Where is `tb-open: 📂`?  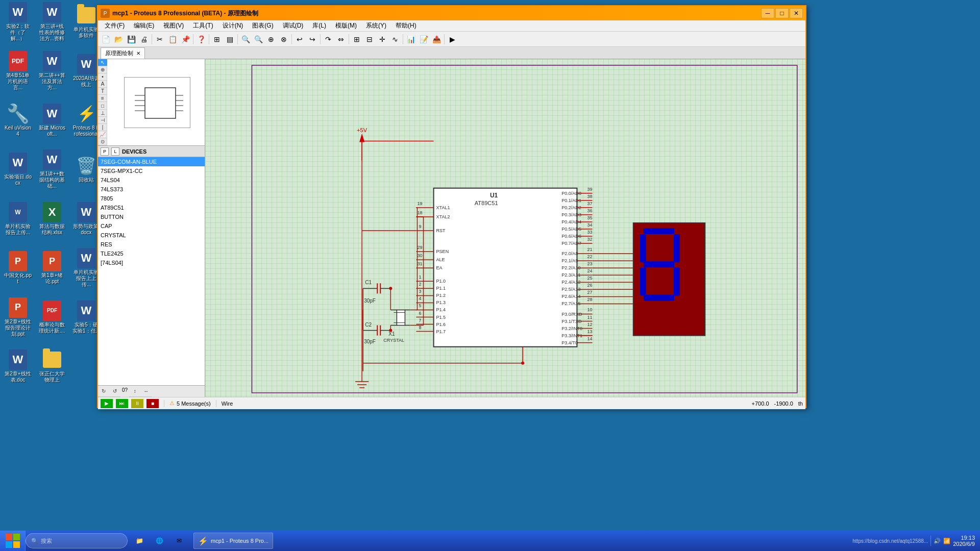
tb-open: 📂 is located at coordinates (118, 39).